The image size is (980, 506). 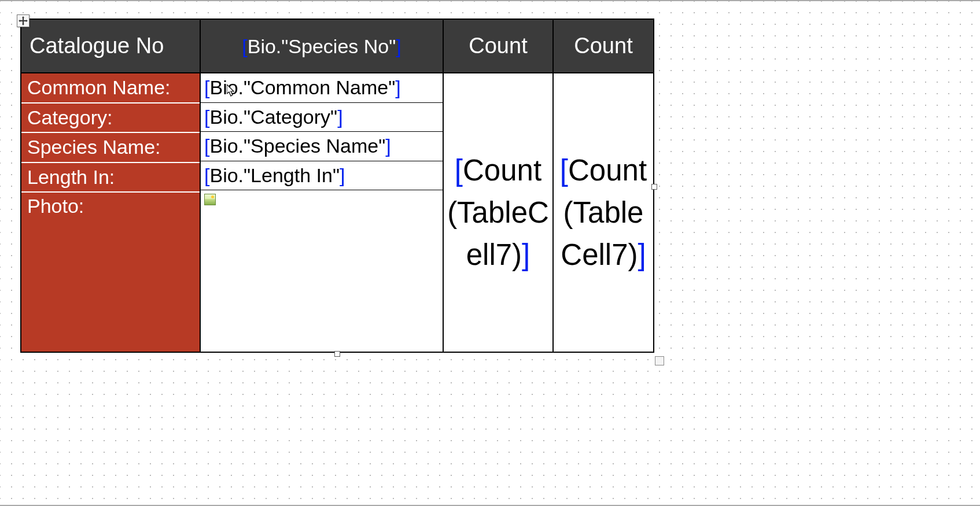 What do you see at coordinates (302, 87) in the screenshot?
I see `field-common-name-text: Bio."Common Name"` at bounding box center [302, 87].